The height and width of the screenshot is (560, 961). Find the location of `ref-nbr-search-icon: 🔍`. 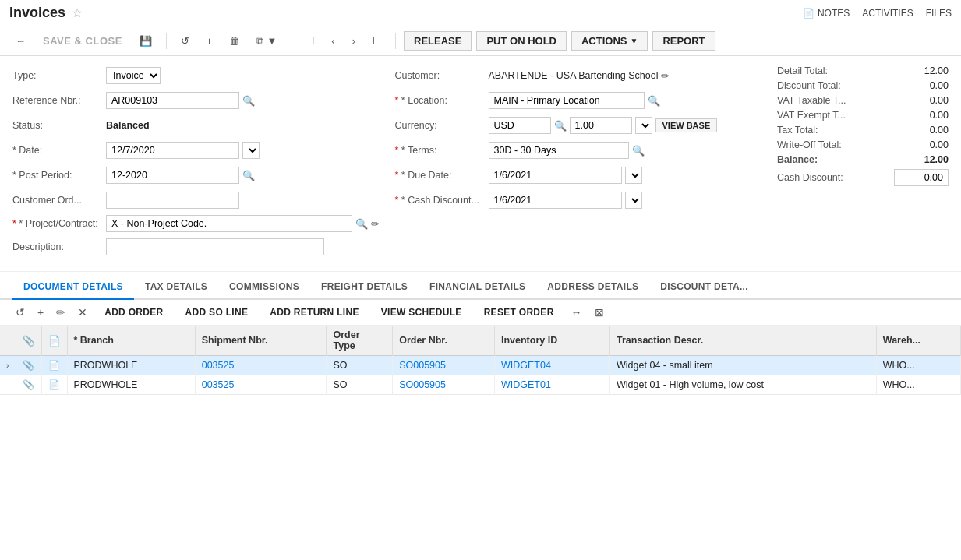

ref-nbr-search-icon: 🔍 is located at coordinates (249, 101).